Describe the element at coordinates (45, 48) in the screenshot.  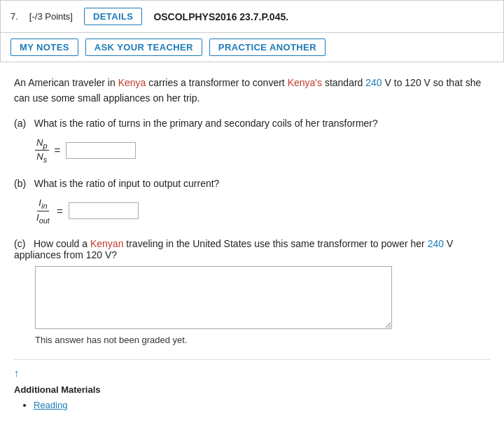
I see `my-notes-button: MY NOTES` at that location.